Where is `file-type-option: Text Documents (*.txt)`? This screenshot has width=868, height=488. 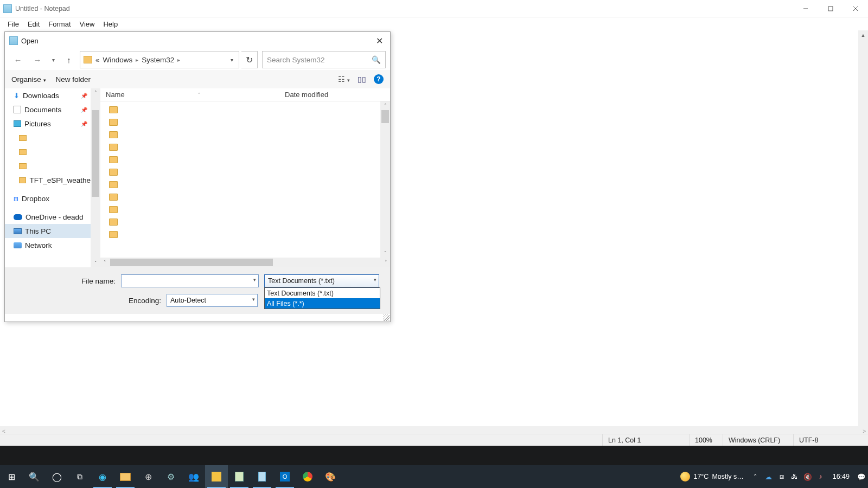 file-type-option: Text Documents (*.txt) is located at coordinates (322, 293).